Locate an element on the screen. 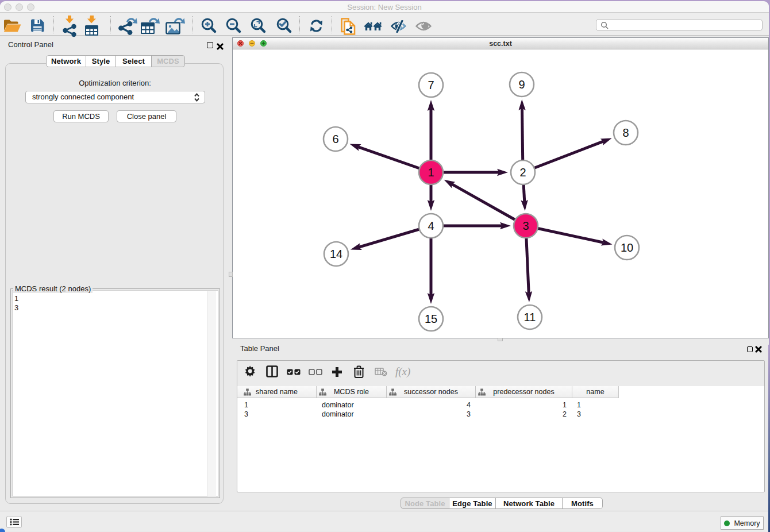 The height and width of the screenshot is (532, 770). svg-text: 8 is located at coordinates (625, 133).